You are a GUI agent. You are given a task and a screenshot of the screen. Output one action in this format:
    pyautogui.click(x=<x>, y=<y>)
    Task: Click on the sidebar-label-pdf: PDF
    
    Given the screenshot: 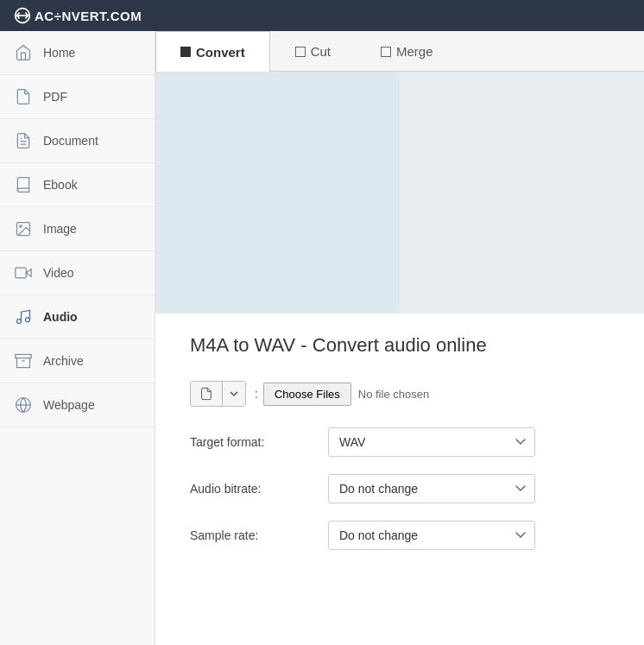 What is the action you would take?
    pyautogui.click(x=55, y=97)
    